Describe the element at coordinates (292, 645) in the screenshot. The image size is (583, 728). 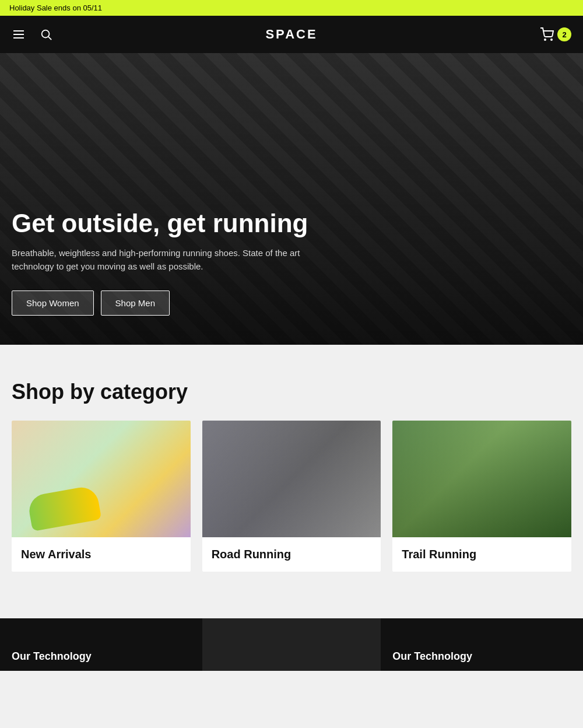
I see `technology-grid: Our Technology Our Technology` at that location.